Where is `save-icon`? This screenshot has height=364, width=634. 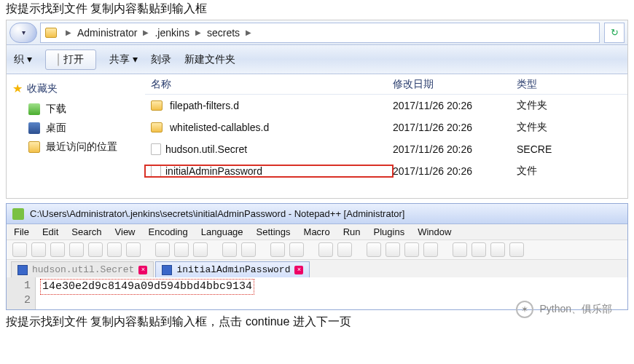
save-icon is located at coordinates (58, 250).